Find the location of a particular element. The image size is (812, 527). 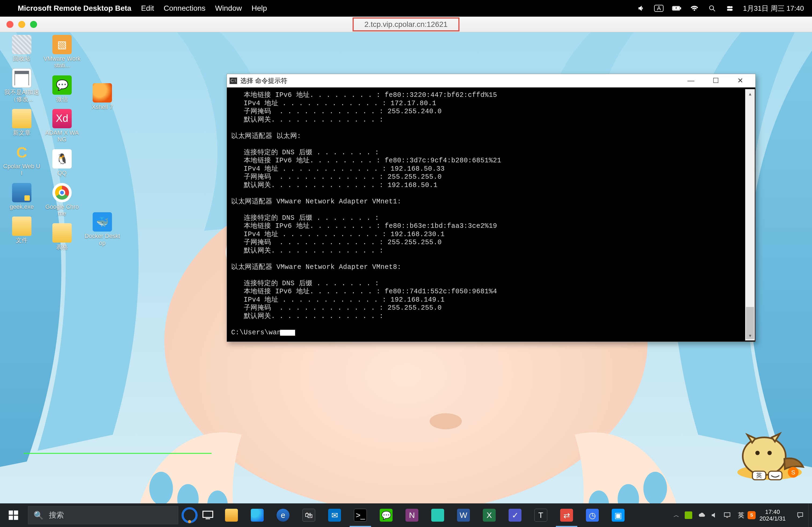

menu-edit: Edit is located at coordinates (147, 8).